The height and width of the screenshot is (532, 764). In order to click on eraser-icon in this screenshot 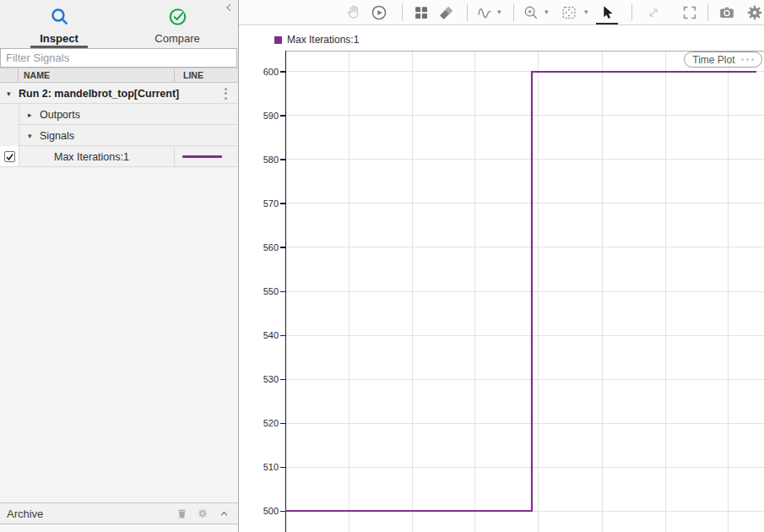, I will do `click(446, 13)`.